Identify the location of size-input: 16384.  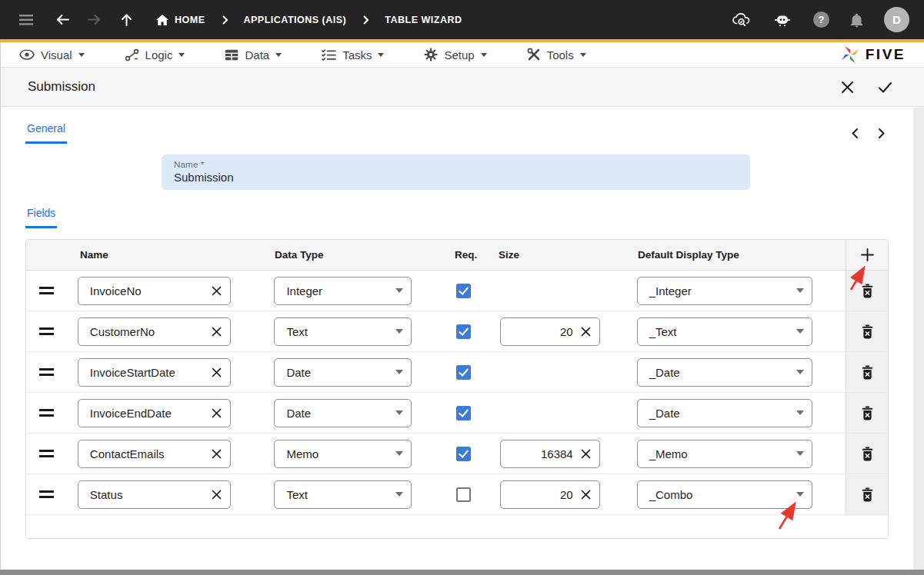
(550, 454).